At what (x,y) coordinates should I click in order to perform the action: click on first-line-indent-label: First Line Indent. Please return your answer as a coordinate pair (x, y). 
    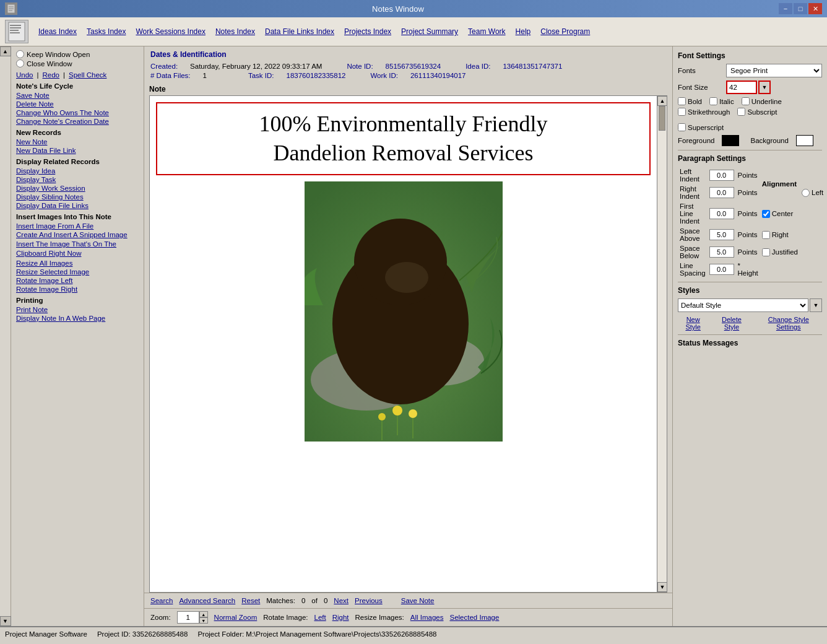
    Looking at the image, I should click on (690, 214).